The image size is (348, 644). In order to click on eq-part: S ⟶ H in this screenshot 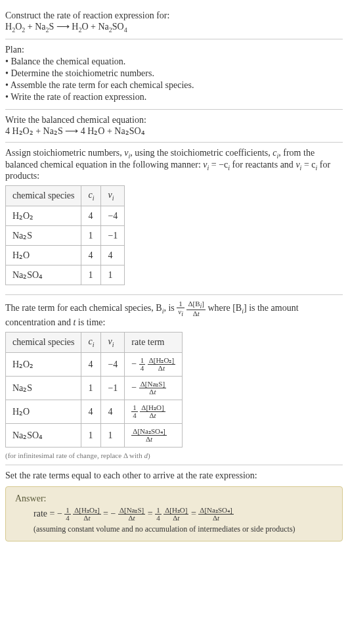, I will do `click(63, 26)`.